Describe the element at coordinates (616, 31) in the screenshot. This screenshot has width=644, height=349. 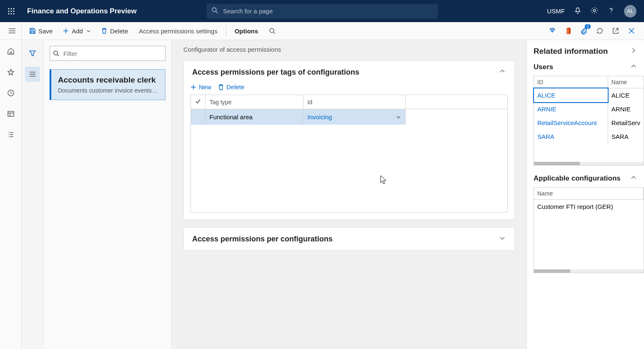
I see `popout-icon` at that location.